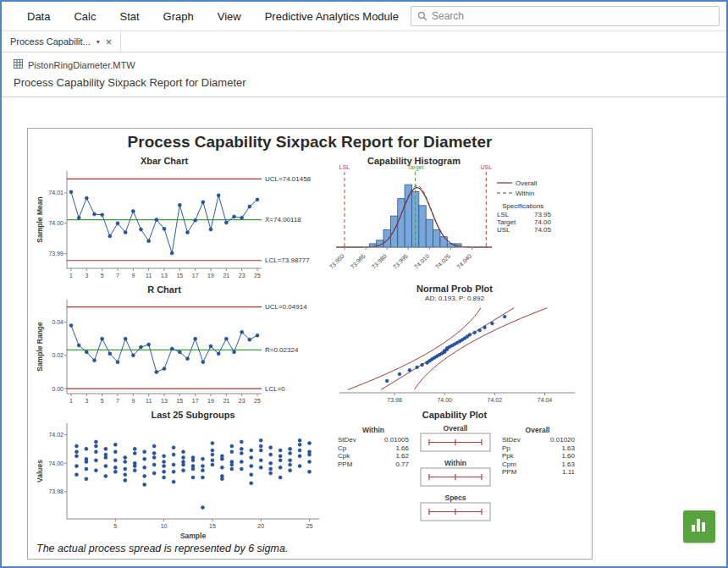 This screenshot has height=568, width=728. I want to click on menu-item-graph: Graph, so click(179, 17).